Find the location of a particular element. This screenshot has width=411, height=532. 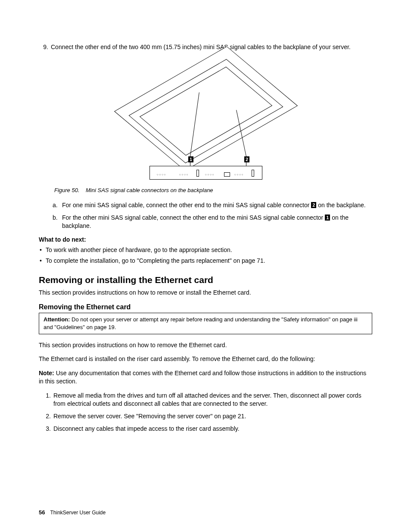

section-heading-ethernet: Removing or installing the Ethernet card is located at coordinates (206, 280).